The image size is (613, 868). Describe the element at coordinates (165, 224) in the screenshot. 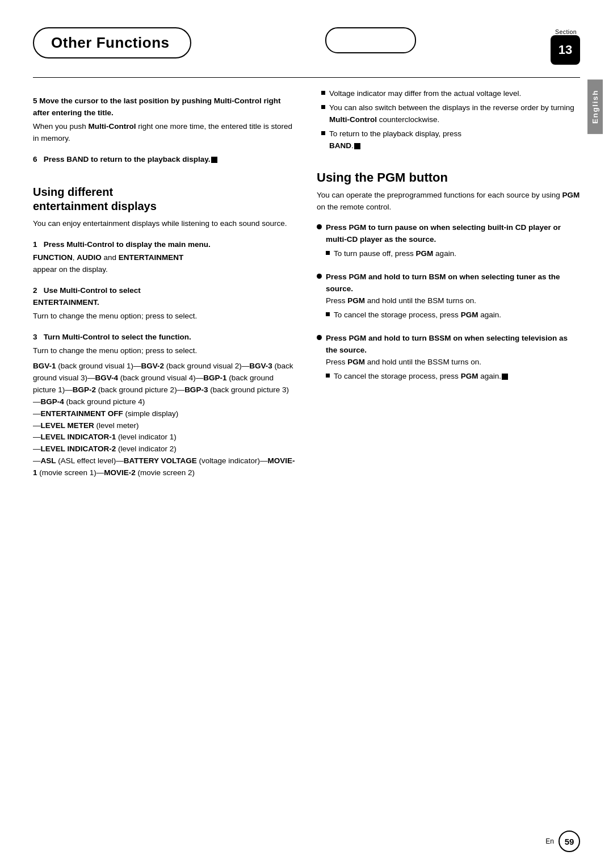

I see `entertainment-intro: You can enjoy entertainment displays whi…` at that location.